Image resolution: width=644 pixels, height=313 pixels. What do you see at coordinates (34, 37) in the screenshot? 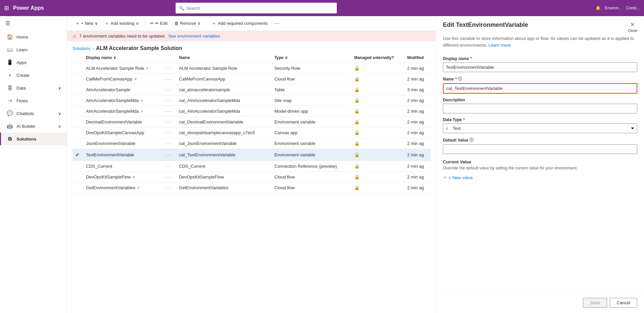
I see `sidebar-item-home: 🏠 Home` at bounding box center [34, 37].